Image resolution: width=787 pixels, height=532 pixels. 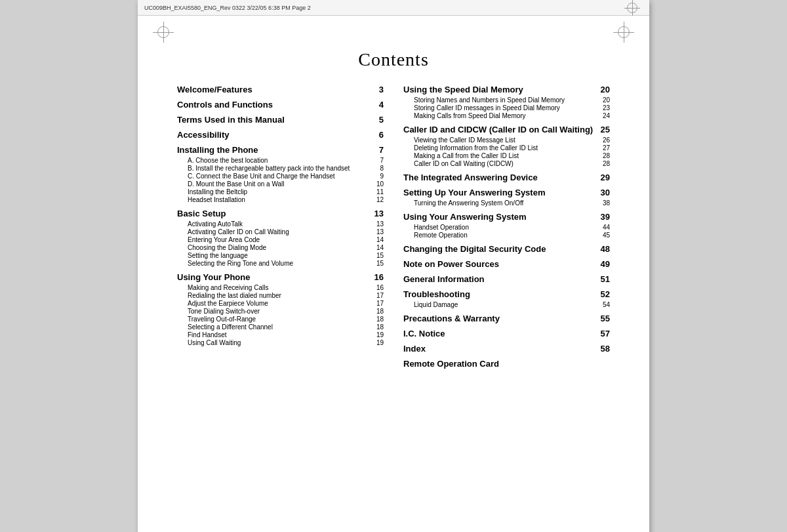 What do you see at coordinates (380, 303) in the screenshot?
I see `toc-sub-page: 17` at bounding box center [380, 303].